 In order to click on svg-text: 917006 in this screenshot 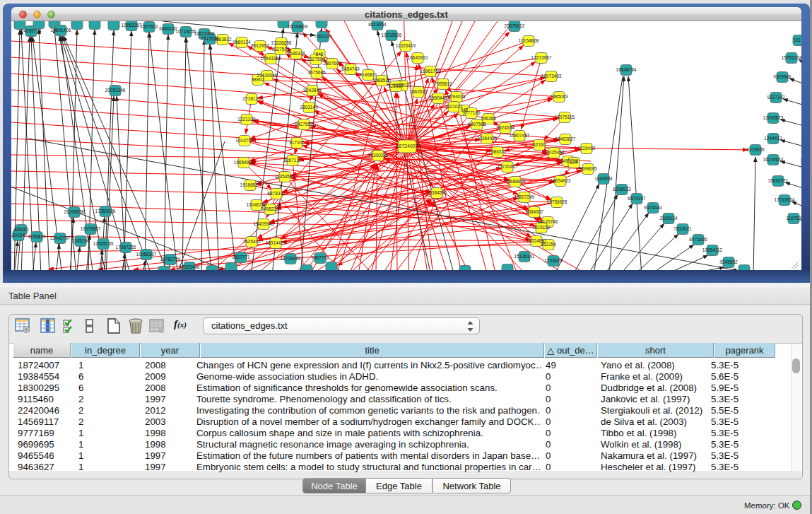, I will do `click(297, 143)`.